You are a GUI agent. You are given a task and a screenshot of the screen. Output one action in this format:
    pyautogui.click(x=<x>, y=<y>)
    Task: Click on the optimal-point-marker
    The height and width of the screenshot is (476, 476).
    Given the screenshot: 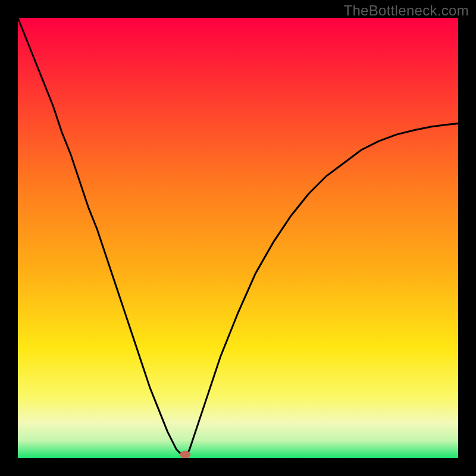 What is the action you would take?
    pyautogui.click(x=185, y=455)
    